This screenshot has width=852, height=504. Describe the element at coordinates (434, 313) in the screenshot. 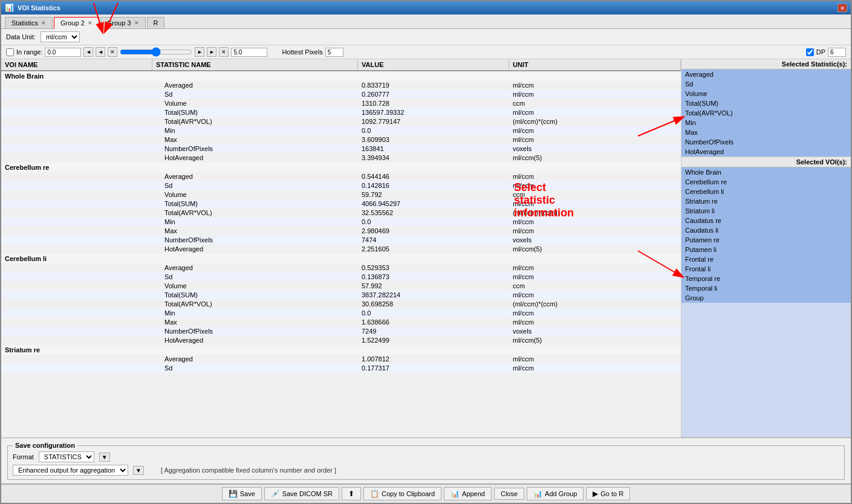

I see `cell-value: 0.0` at that location.